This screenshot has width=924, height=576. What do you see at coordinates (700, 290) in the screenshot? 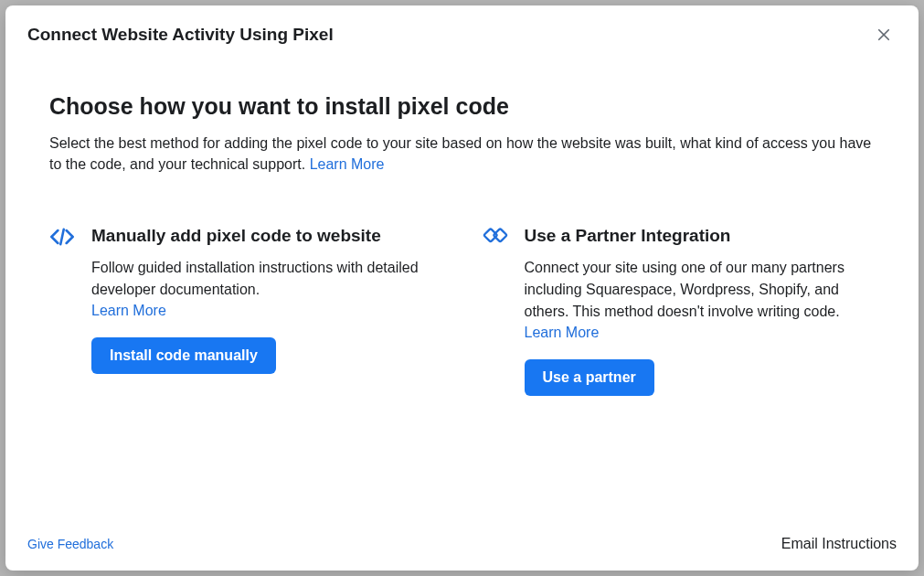
I see `option-partner-desc: Connect your site using one of our many …` at bounding box center [700, 290].